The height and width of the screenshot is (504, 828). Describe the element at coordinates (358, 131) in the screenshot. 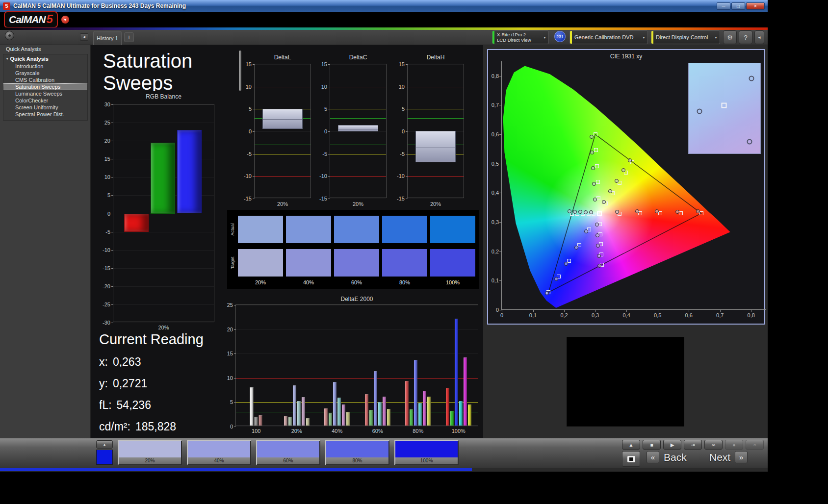

I see `delta-c-plot: 151050-5-10-15` at that location.